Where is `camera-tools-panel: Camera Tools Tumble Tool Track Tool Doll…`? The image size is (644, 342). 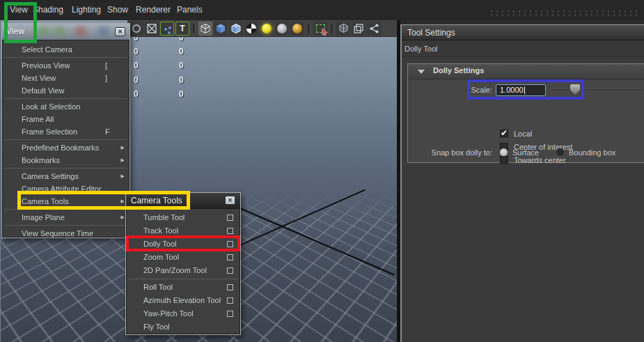 camera-tools-panel: Camera Tools Tumble Tool Track Tool Doll… is located at coordinates (183, 263).